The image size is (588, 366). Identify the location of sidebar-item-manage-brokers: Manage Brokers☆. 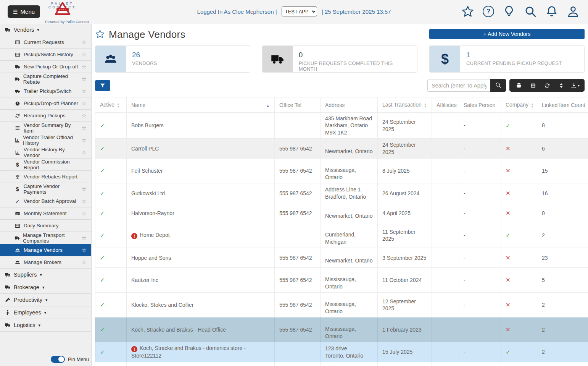
(46, 262).